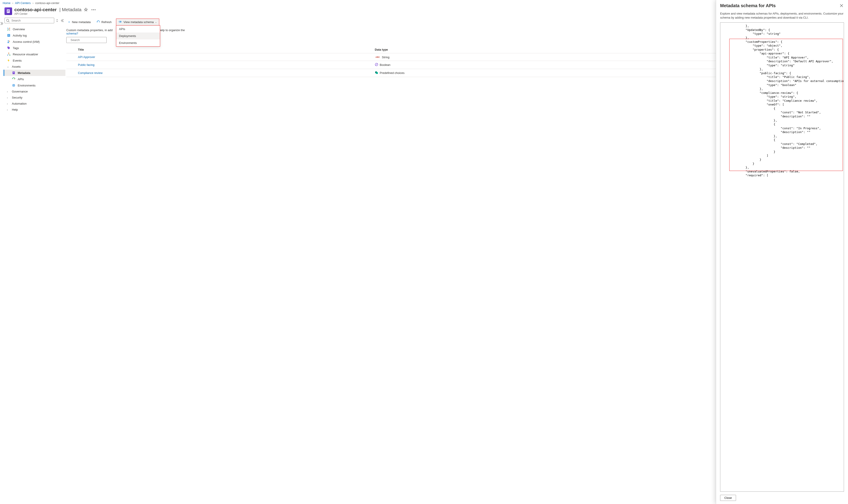 The width and height of the screenshot is (848, 504). I want to click on resource-menu-search, so click(29, 20).